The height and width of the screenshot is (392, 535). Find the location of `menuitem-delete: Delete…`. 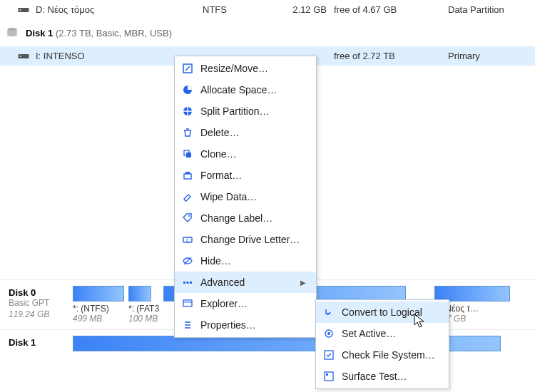

menuitem-delete: Delete… is located at coordinates (245, 133).